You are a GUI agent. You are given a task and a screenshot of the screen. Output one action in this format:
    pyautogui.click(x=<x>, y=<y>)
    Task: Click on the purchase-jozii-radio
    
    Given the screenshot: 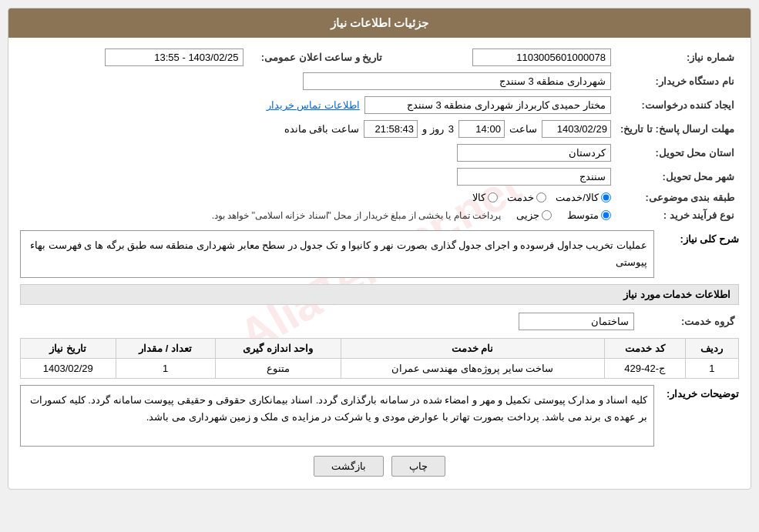 What is the action you would take?
    pyautogui.click(x=547, y=216)
    